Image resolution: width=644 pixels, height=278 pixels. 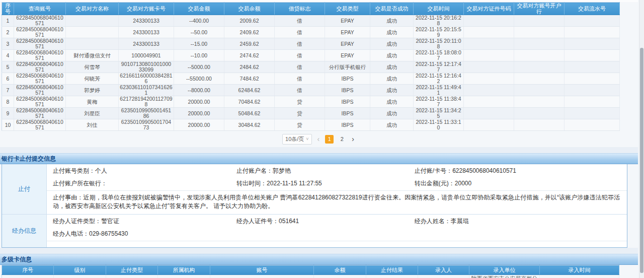 I want to click on pagination: 10条/页 ˅ ‹ 1 2 ›, so click(x=319, y=139).